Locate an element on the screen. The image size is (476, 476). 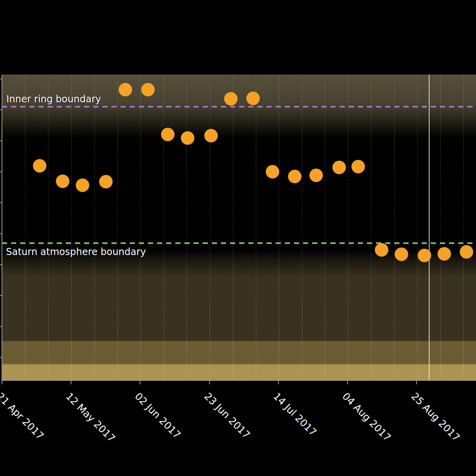
y-axis-line is located at coordinates (2, 228).